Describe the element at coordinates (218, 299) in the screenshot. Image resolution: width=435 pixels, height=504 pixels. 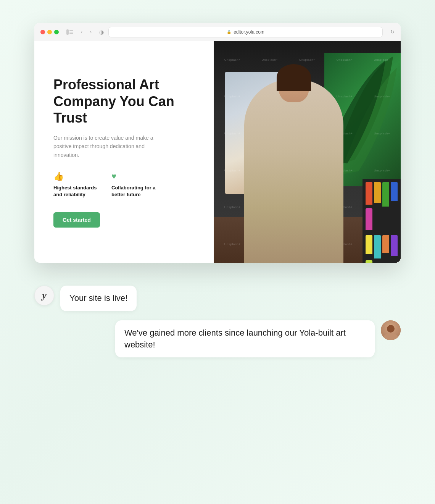
I see `chat-message-1: y Your site is live!` at that location.